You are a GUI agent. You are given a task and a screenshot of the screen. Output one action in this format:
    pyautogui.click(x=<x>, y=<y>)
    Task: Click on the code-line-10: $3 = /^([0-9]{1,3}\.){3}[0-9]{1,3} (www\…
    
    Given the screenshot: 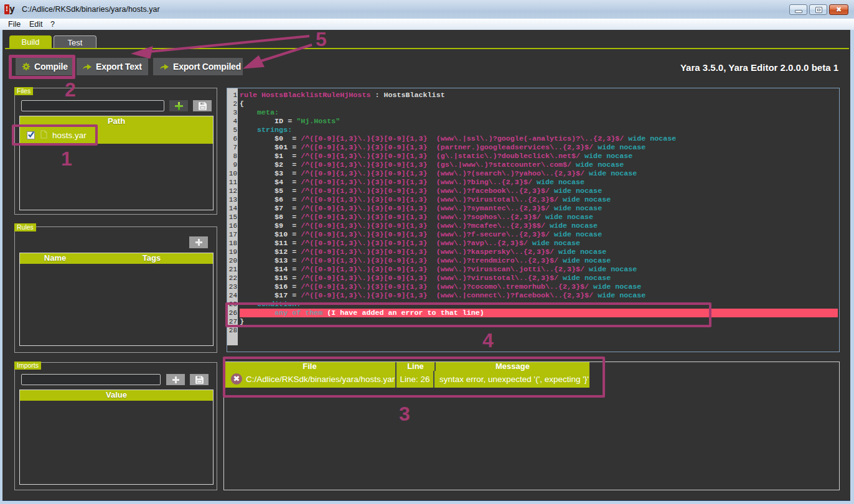 What is the action you would take?
    pyautogui.click(x=538, y=174)
    